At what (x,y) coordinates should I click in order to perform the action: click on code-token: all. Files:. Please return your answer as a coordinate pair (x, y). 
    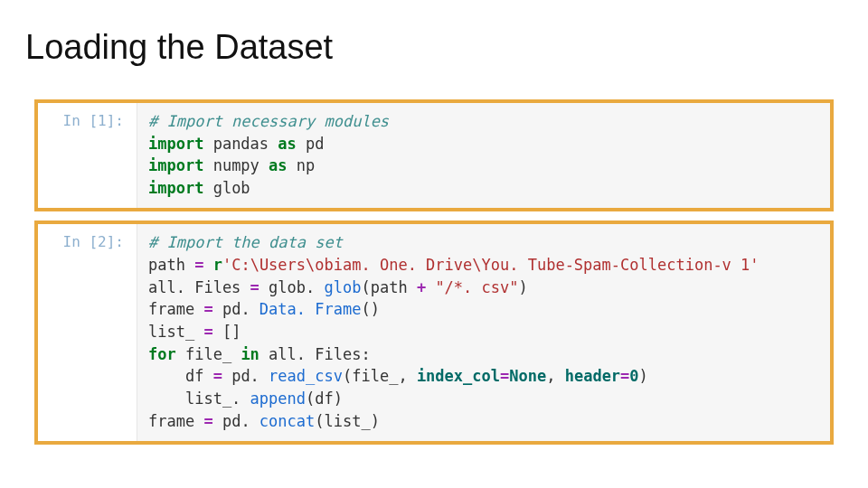
    Looking at the image, I should click on (315, 354).